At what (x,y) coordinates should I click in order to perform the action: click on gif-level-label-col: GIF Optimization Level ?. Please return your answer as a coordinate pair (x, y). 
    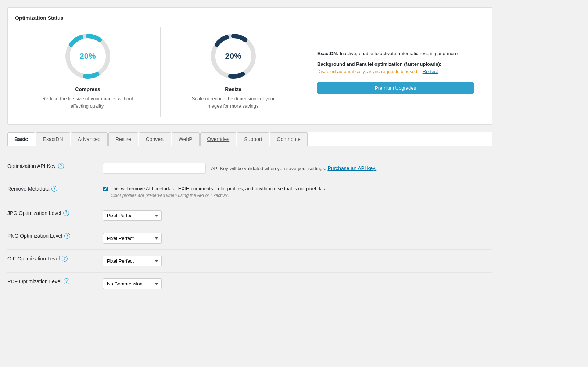
    Looking at the image, I should click on (55, 259).